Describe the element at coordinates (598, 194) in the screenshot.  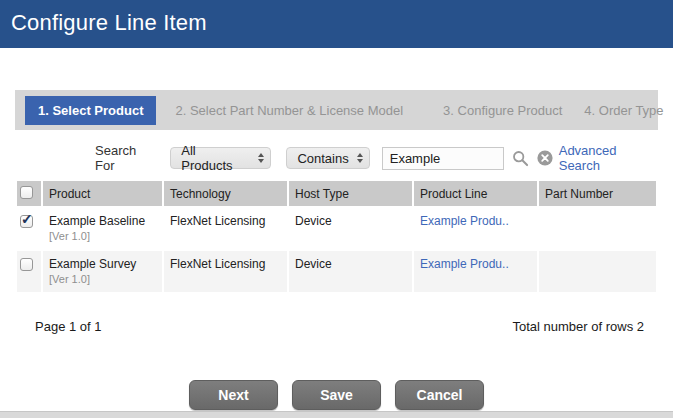
I see `column-header-part-number: Part Number` at that location.